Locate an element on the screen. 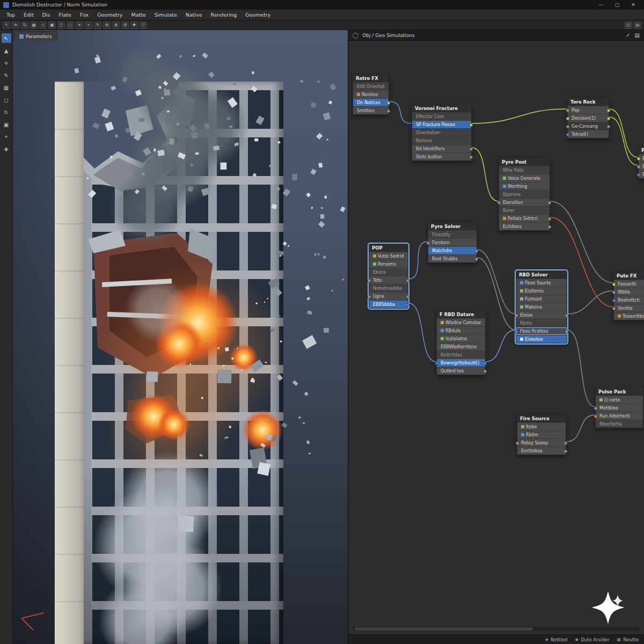 The width and height of the screenshot is (644, 644). node-row: Run Adstrtecti is located at coordinates (619, 415).